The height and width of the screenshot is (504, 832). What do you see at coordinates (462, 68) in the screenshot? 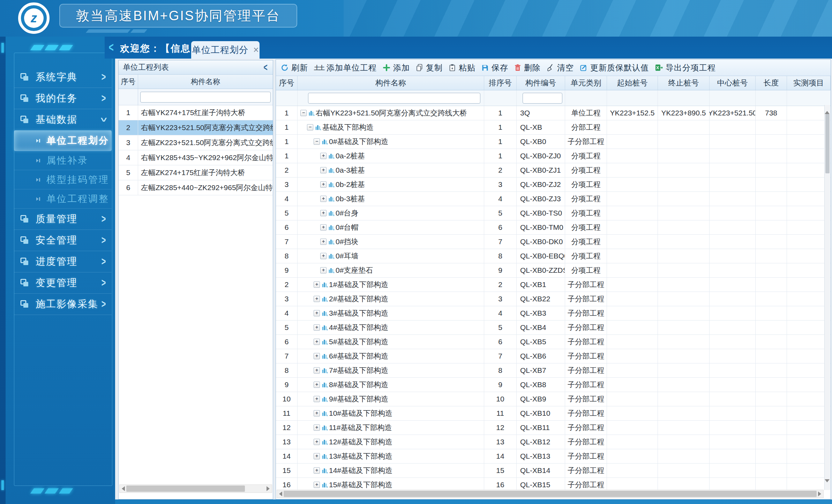
I see `paste-button: 粘贴` at bounding box center [462, 68].